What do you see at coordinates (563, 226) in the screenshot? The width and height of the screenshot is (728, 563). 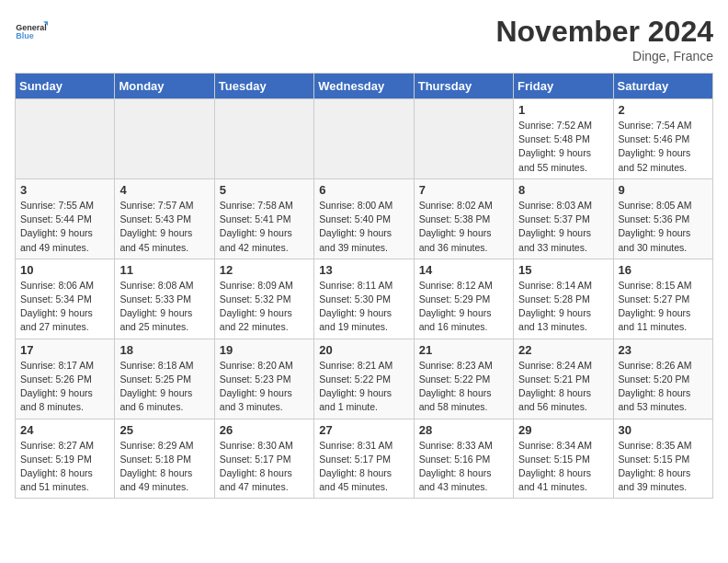 I see `day-info: Sunrise: 8:03 AMSunset: 5:37 PMDaylight:…` at bounding box center [563, 226].